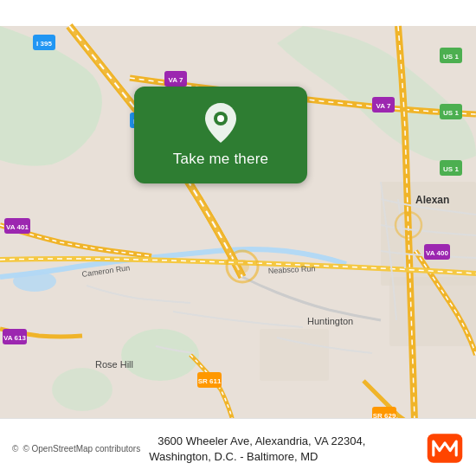 The image size is (476, 476). What do you see at coordinates (17, 227) in the screenshot?
I see `svg-text: VA 401` at bounding box center [17, 227].